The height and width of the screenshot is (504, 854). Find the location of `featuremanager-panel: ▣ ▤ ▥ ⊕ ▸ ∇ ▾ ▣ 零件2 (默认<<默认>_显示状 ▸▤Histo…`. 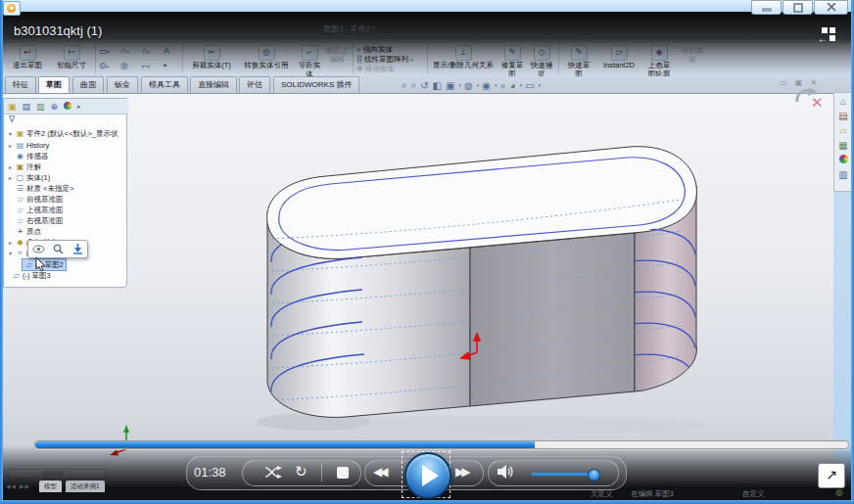

featuremanager-panel: ▣ ▤ ▥ ⊕ ▸ ∇ ▾ ▣ 零件2 (默认<<默认>_显示状 ▸▤Histo… is located at coordinates (65, 193).